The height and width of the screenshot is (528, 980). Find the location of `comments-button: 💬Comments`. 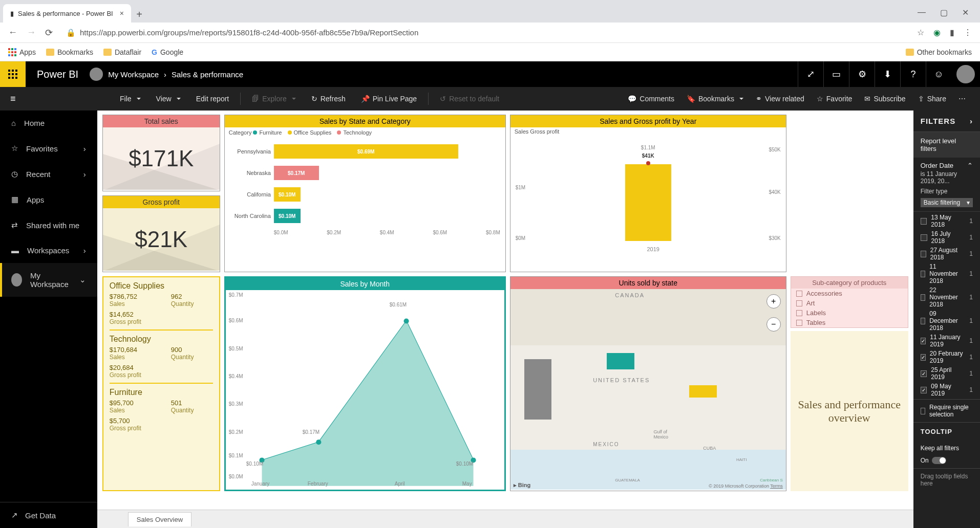

comments-button: 💬Comments is located at coordinates (651, 99).